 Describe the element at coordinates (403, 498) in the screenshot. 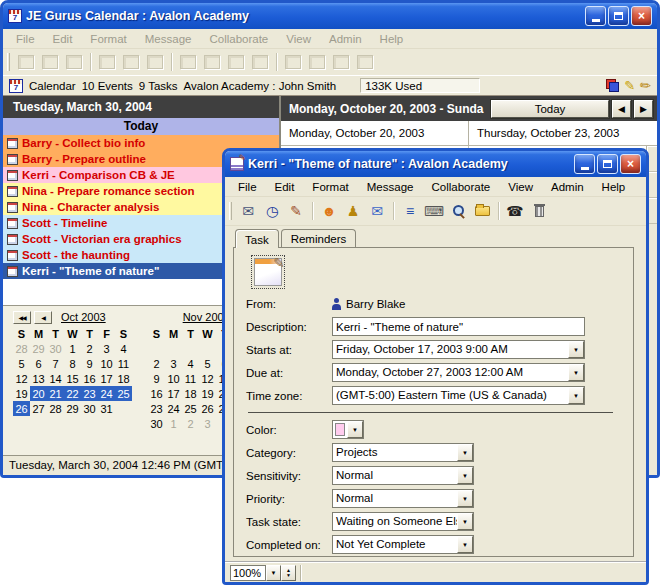

I see `priority-dropdown: Normal ▼` at that location.